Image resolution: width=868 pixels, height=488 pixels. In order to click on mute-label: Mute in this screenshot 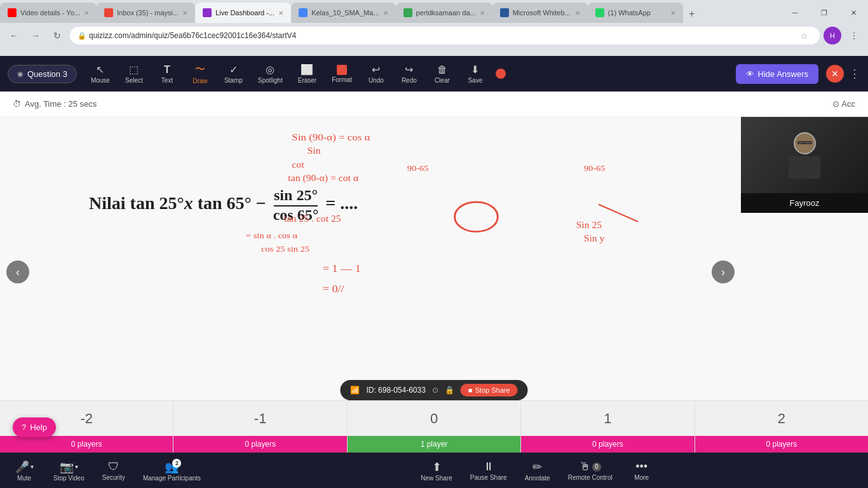, I will do `click(24, 478)`.